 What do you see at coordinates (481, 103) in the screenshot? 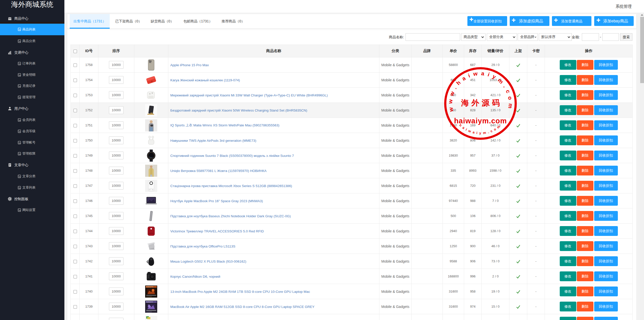
I see `svg-text: 海外源码` at bounding box center [481, 103].